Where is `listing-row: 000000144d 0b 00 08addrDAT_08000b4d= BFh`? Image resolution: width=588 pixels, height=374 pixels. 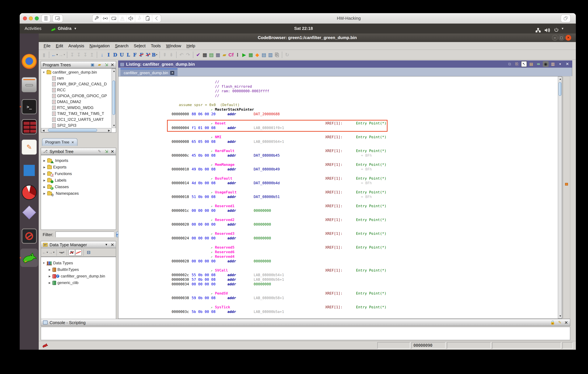
listing-row: 000000144d 0b 00 08addrDAT_08000b4d= BFh is located at coordinates (338, 183).